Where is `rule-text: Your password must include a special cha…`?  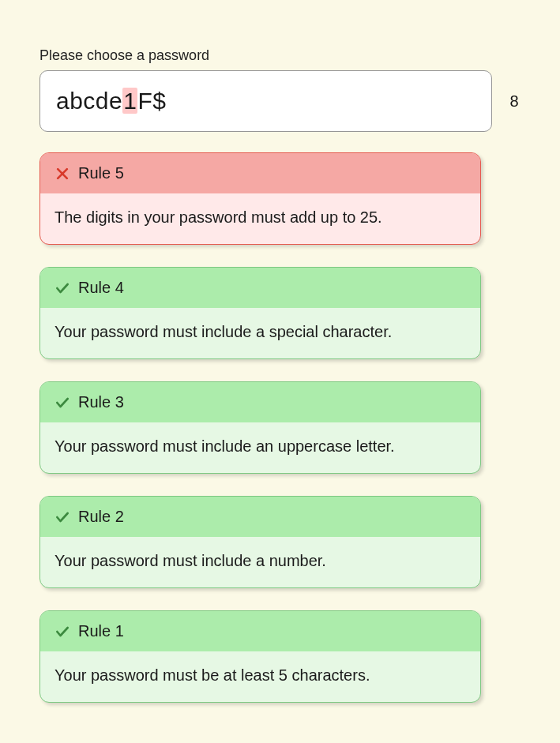 rule-text: Your password must include a special cha… is located at coordinates (261, 333).